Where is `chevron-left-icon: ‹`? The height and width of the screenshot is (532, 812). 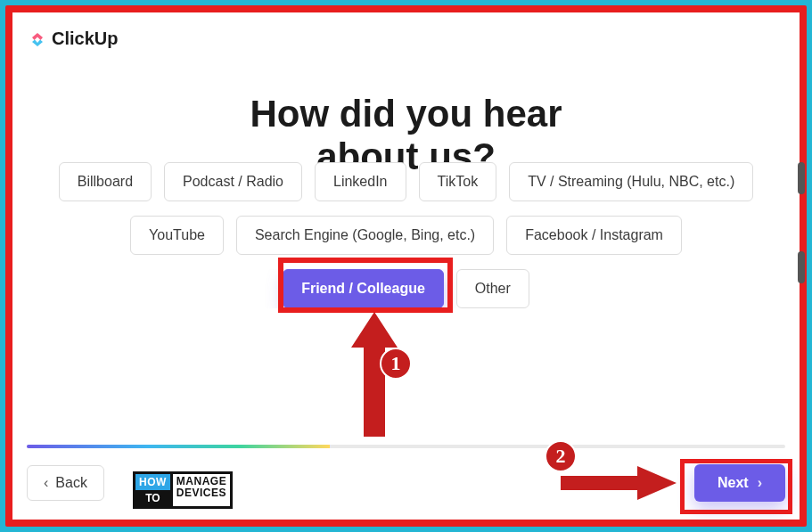 chevron-left-icon: ‹ is located at coordinates (46, 483).